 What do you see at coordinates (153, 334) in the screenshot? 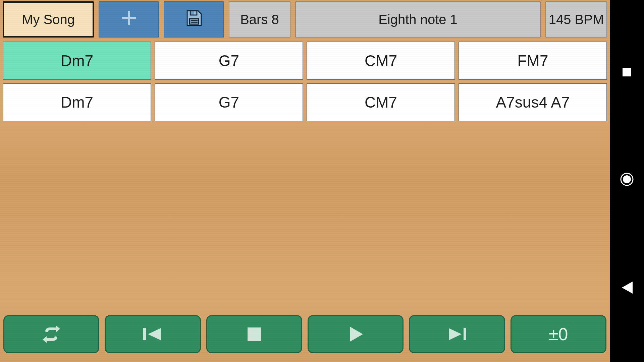
I see `skip-previous-button` at bounding box center [153, 334].